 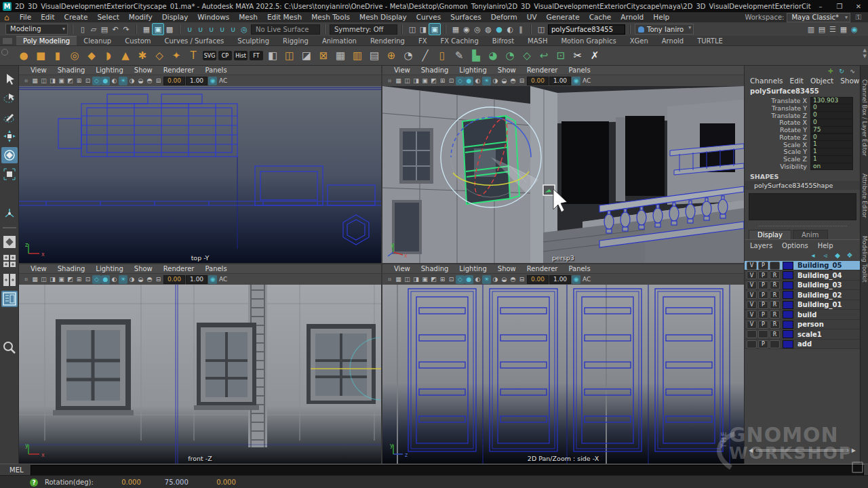 I want to click on scroll-right-icon: ▶, so click(x=854, y=450).